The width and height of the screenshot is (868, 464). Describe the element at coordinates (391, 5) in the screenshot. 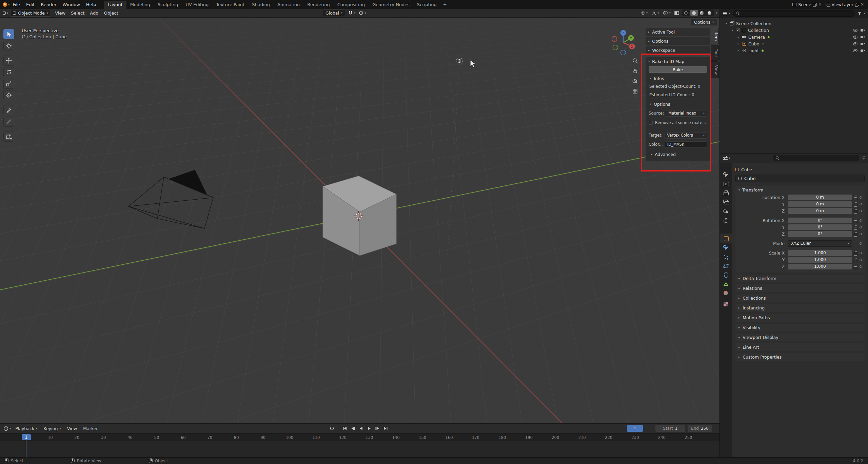

I see `workspace-tab: Geometry Nodes` at that location.